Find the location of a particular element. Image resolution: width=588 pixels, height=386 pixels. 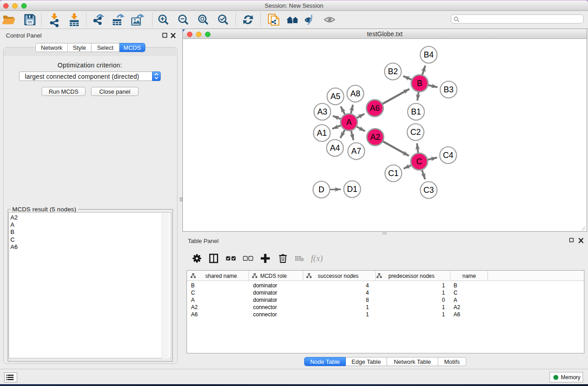

svg-text: C is located at coordinates (419, 162).